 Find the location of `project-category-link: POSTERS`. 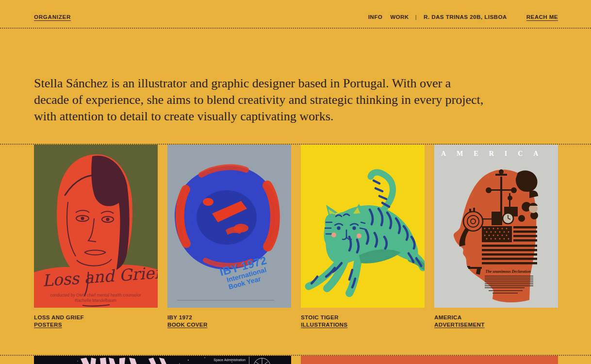

project-category-link: POSTERS is located at coordinates (48, 325).